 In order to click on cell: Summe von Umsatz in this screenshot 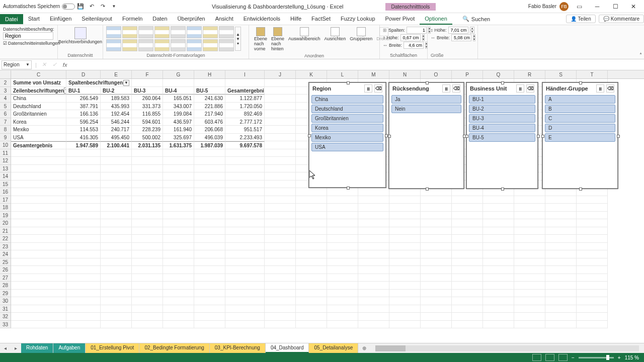, I will do `click(39, 83)`.